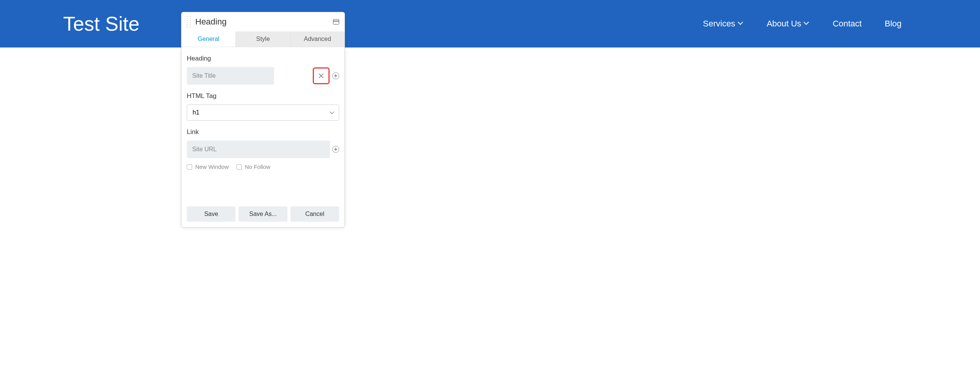 Image resolution: width=980 pixels, height=381 pixels. Describe the element at coordinates (263, 167) in the screenshot. I see `link-options-row: New Window No Follow` at that location.